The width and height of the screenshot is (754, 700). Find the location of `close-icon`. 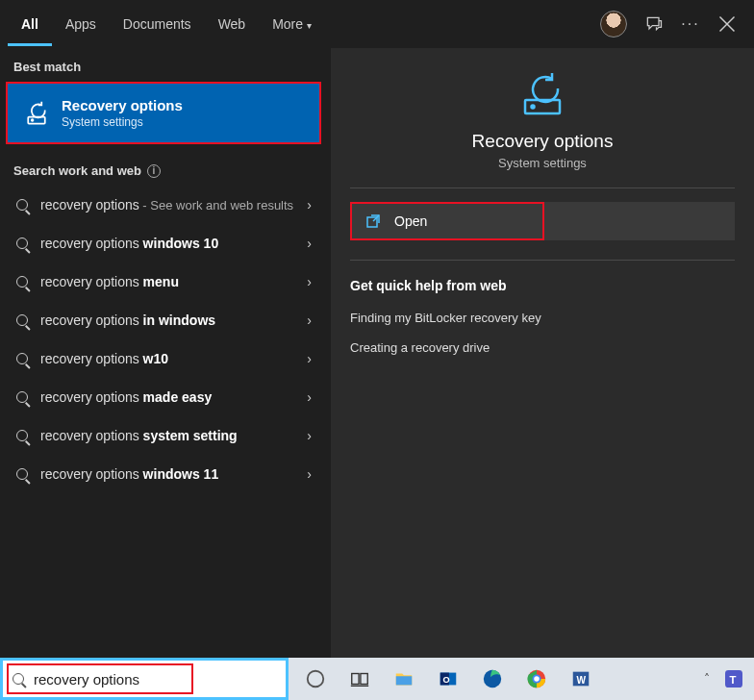

close-icon is located at coordinates (727, 24).